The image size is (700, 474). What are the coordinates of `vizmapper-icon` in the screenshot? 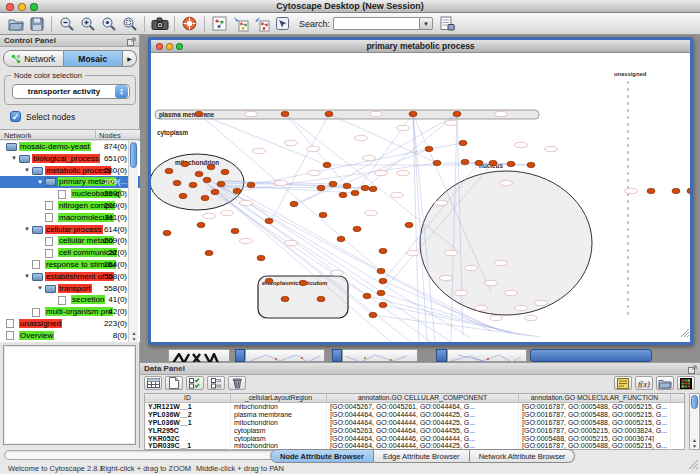 It's located at (282, 24).